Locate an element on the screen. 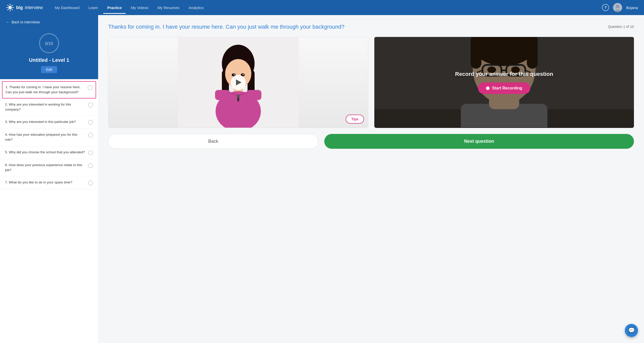  nav-my-videos: My Videos is located at coordinates (140, 8).